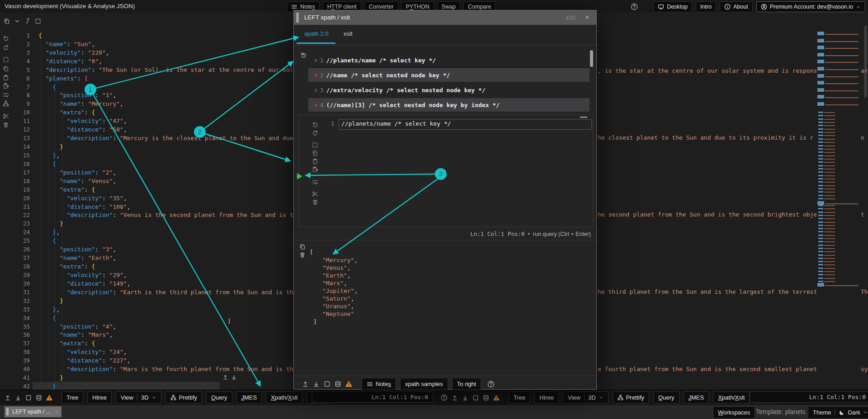  I want to click on dialog-title-bar: LEFT xpath / xslt ESC ×, so click(445, 18).